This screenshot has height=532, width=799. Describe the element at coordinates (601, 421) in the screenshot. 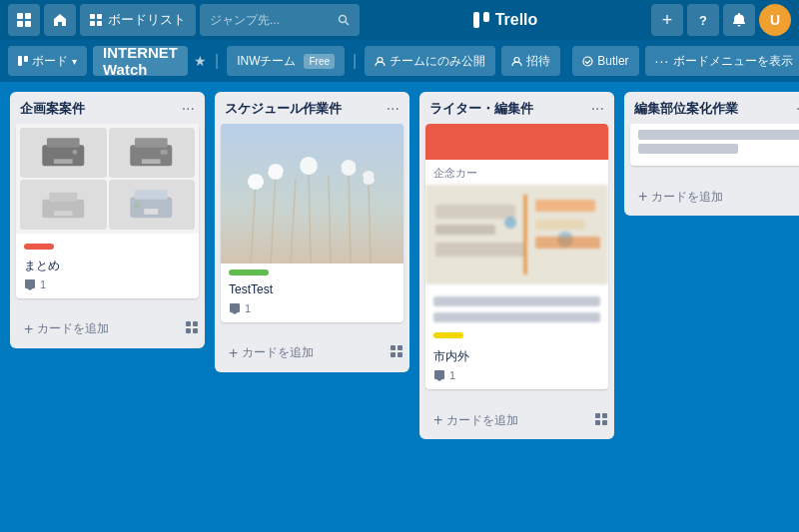

I see `column-3-template-btn` at that location.